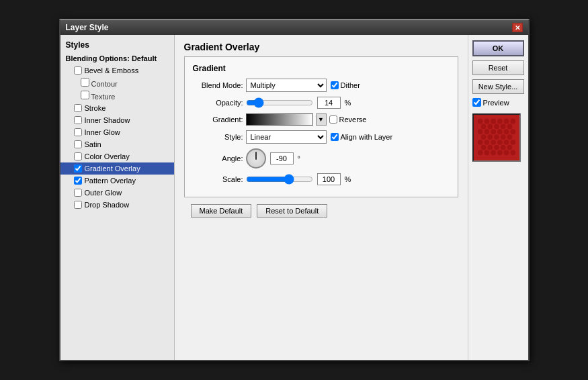 The height and width of the screenshot is (380, 588). I want to click on opacity-label: Opacity:, so click(218, 103).